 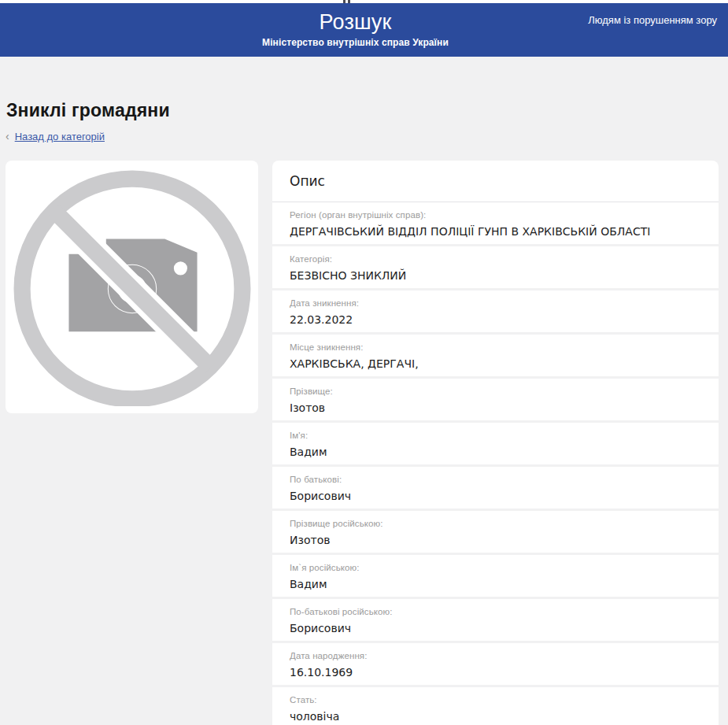 What do you see at coordinates (496, 276) in the screenshot?
I see `field-value: БЕЗВІСНО ЗНИКЛИЙ` at bounding box center [496, 276].